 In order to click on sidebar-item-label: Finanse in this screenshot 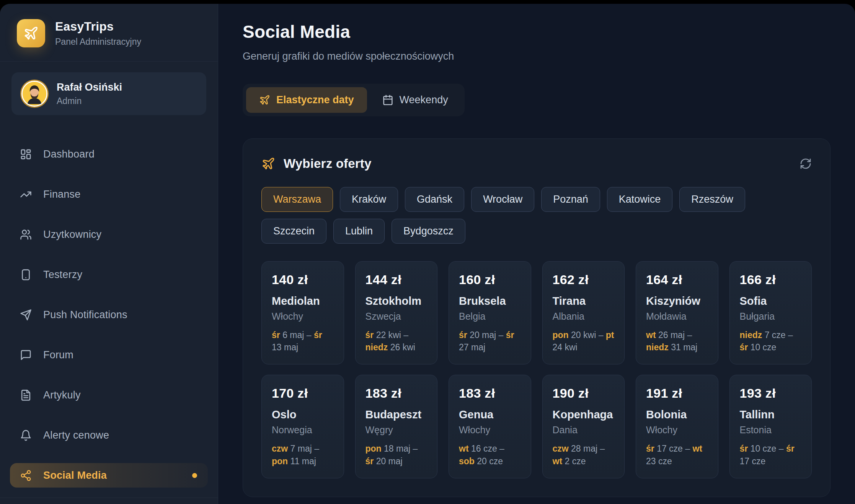, I will do `click(62, 194)`.